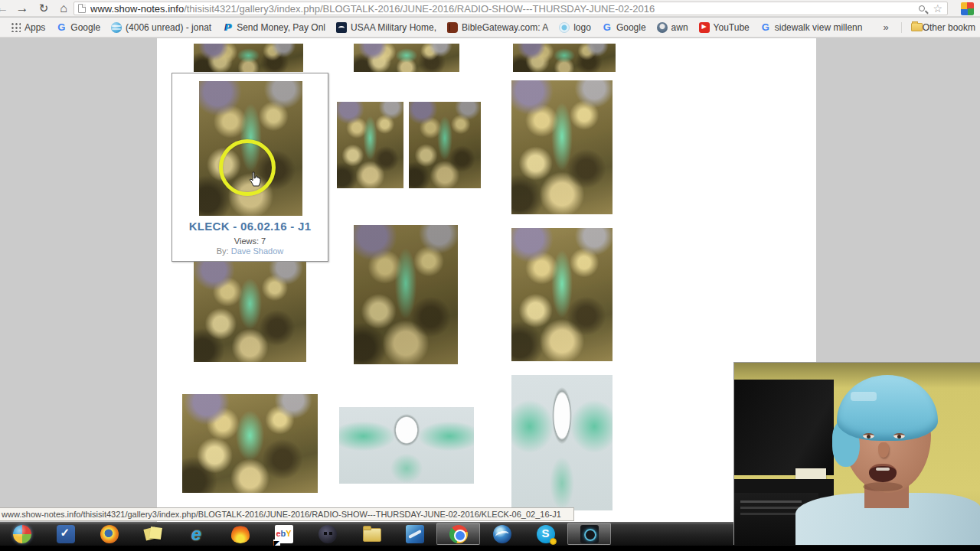 Image resolution: width=980 pixels, height=551 pixels. What do you see at coordinates (624, 28) in the screenshot?
I see `bookmark-google2: GGoogle` at bounding box center [624, 28].